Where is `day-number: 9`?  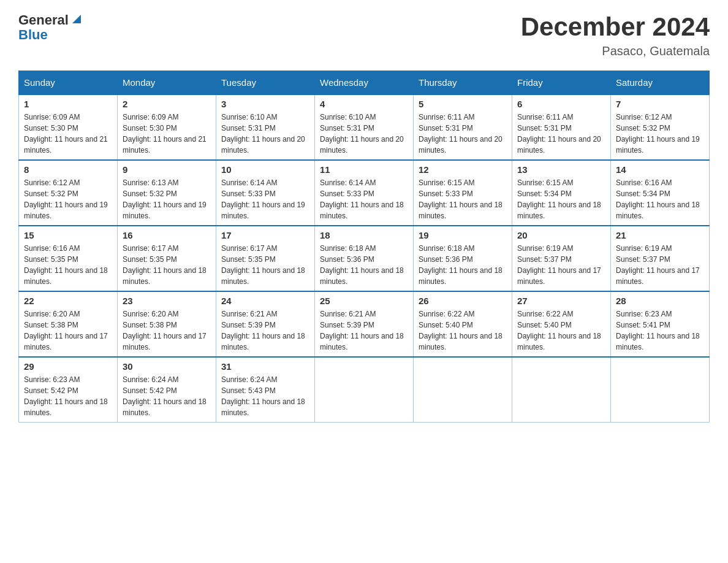
day-number: 9 is located at coordinates (167, 169).